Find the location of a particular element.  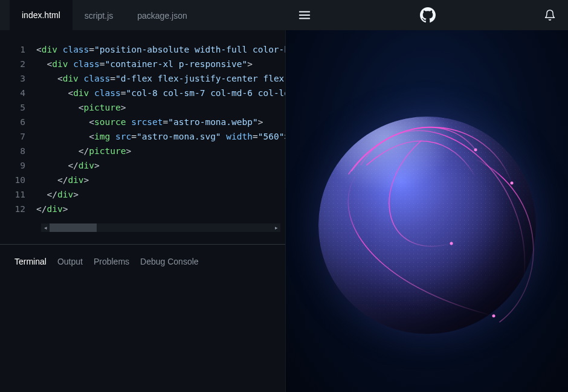

code-content: <img src="astro-mona.svg" width="560"> is located at coordinates (161, 137).